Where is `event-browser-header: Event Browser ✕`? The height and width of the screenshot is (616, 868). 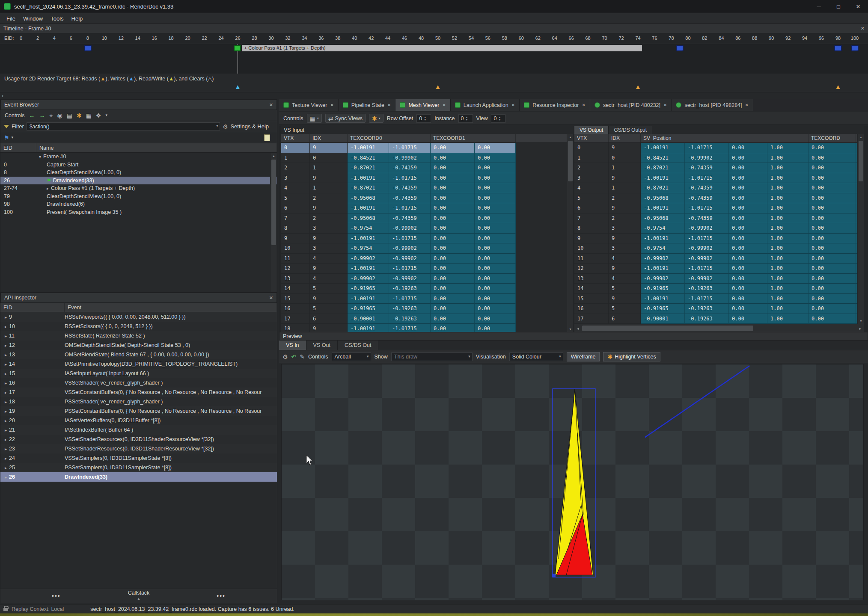
event-browser-header: Event Browser ✕ is located at coordinates (139, 105).